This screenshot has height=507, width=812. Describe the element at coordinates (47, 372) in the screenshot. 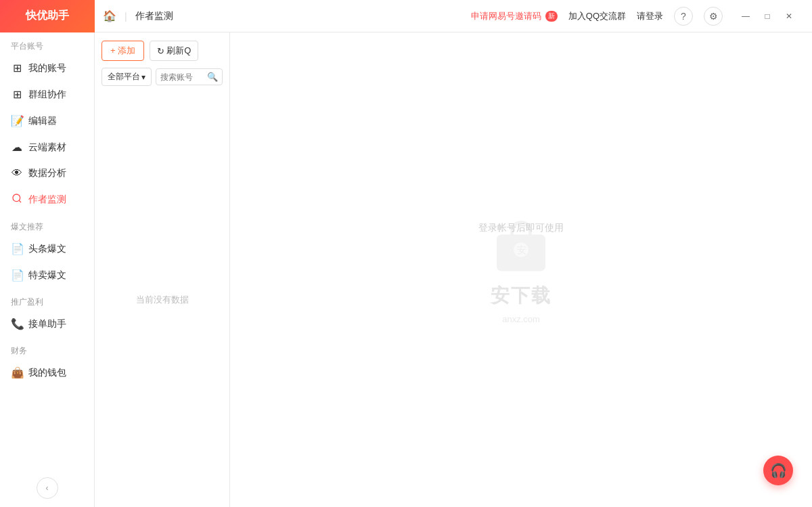

I see `sidebar-item-wallet: 👜 我的钱包` at that location.